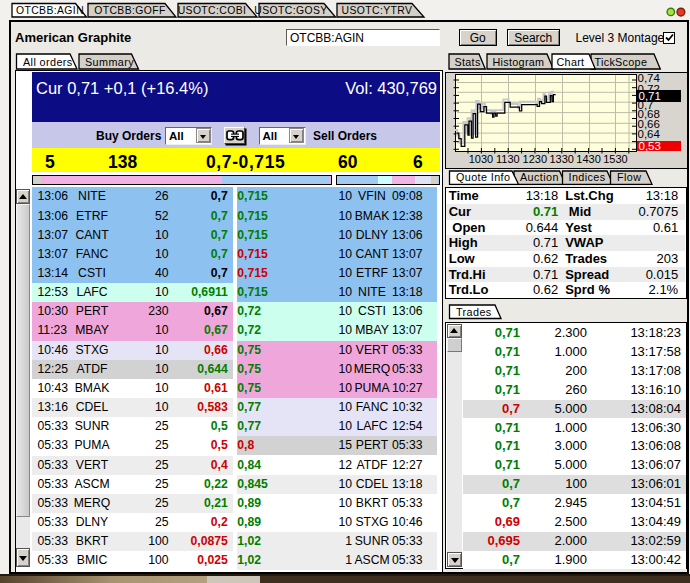  I want to click on svg-text: Histogram, so click(519, 62).